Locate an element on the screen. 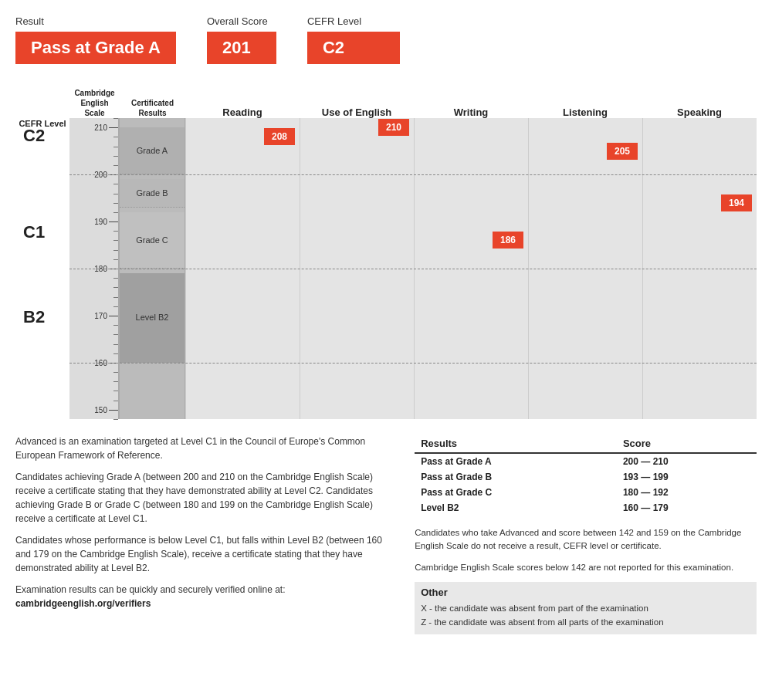  cert-grade-block: Grade C is located at coordinates (152, 241).